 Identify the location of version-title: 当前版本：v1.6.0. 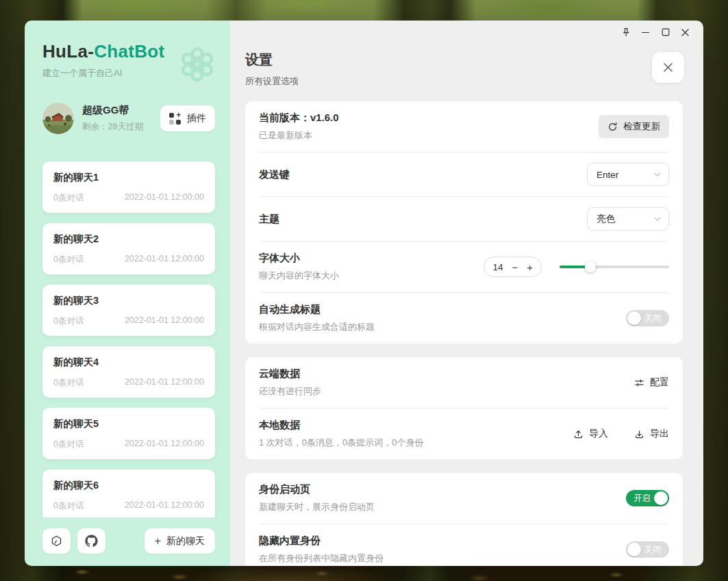
(299, 118).